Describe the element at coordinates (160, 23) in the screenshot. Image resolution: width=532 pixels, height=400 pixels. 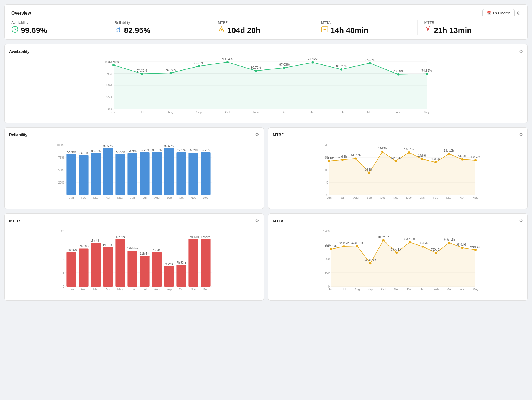
I see `metric-label-reliability: Reliability` at that location.